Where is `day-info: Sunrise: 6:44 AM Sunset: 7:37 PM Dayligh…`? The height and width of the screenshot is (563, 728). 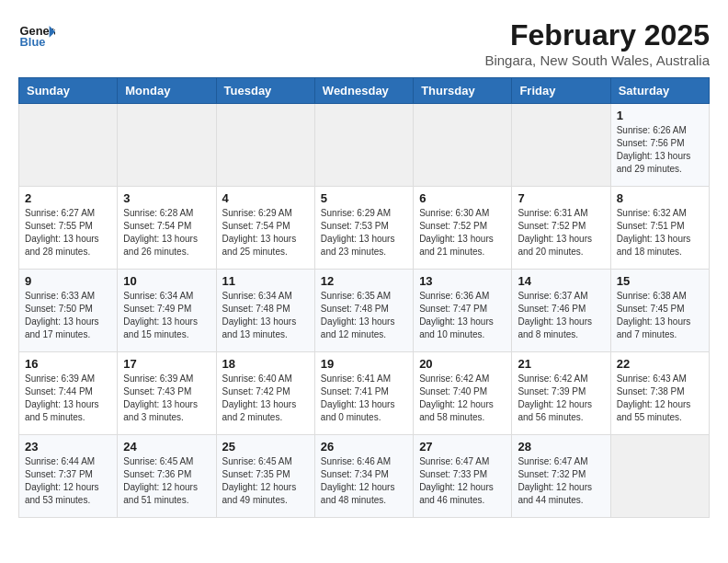
day-info: Sunrise: 6:44 AM Sunset: 7:37 PM Dayligh… is located at coordinates (68, 481).